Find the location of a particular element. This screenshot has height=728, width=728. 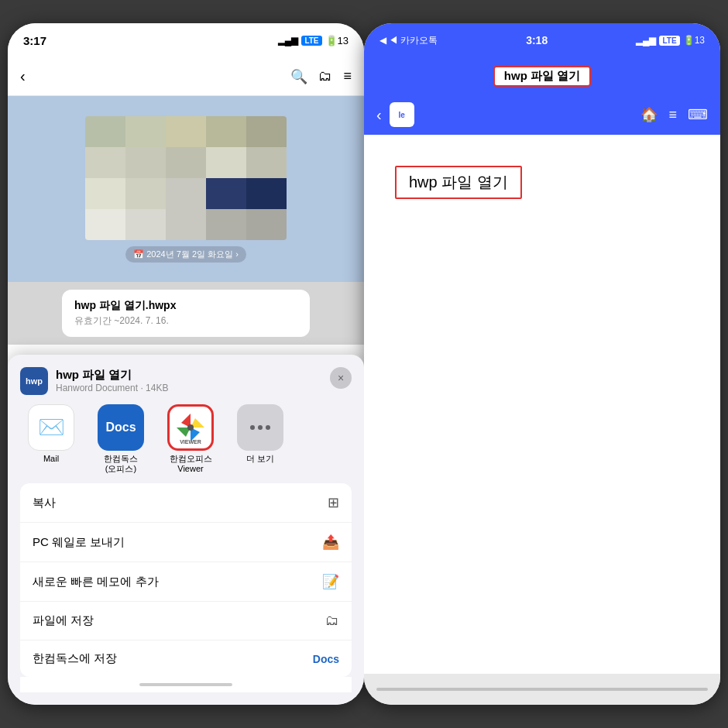

menu-label-send-pc: PC 웨일로 보내기 is located at coordinates (79, 542).